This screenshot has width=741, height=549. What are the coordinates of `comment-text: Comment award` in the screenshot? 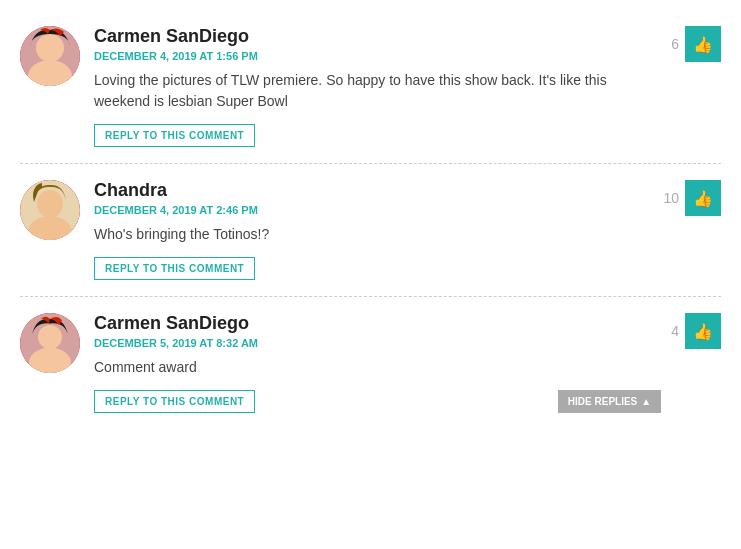 It's located at (378, 368).